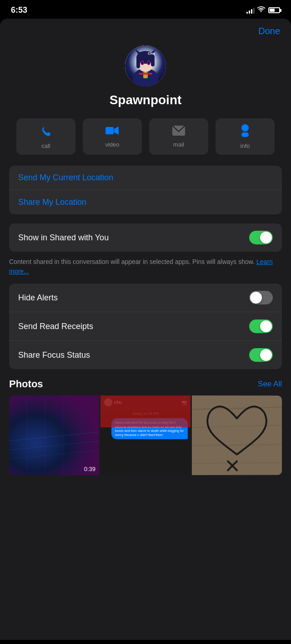  I want to click on share-focus-status-toggle, so click(261, 355).